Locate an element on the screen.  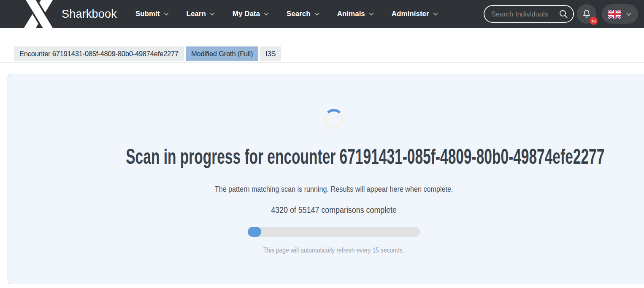
tab-modified-groth: Modified Groth (Full) is located at coordinates (222, 54).